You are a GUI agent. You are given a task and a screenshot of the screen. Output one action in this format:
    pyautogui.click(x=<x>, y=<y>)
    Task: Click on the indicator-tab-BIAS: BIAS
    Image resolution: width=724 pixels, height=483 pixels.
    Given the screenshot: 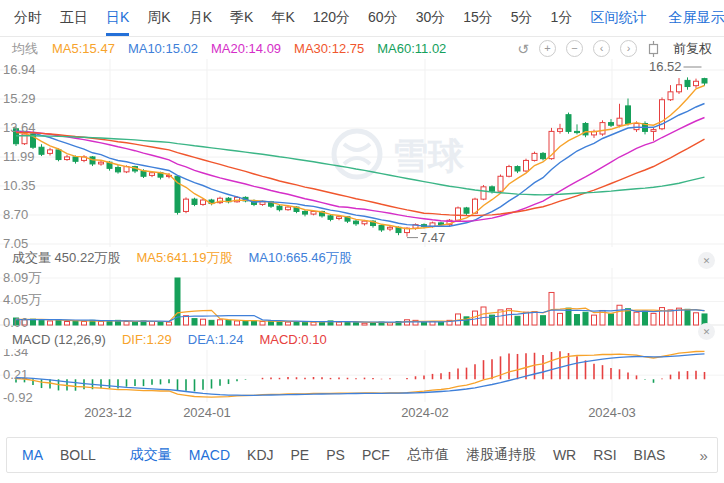 What is the action you would take?
    pyautogui.click(x=650, y=455)
    